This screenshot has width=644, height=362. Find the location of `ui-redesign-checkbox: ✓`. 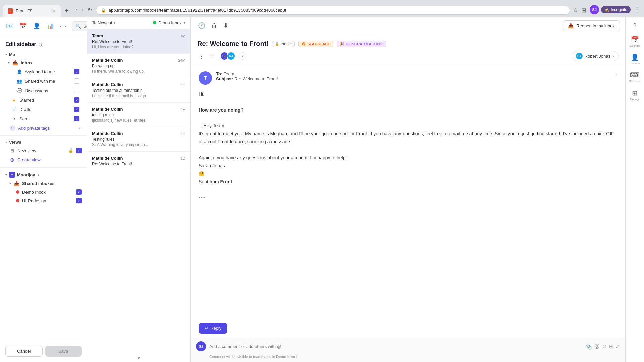

ui-redesign-checkbox: ✓ is located at coordinates (79, 201).